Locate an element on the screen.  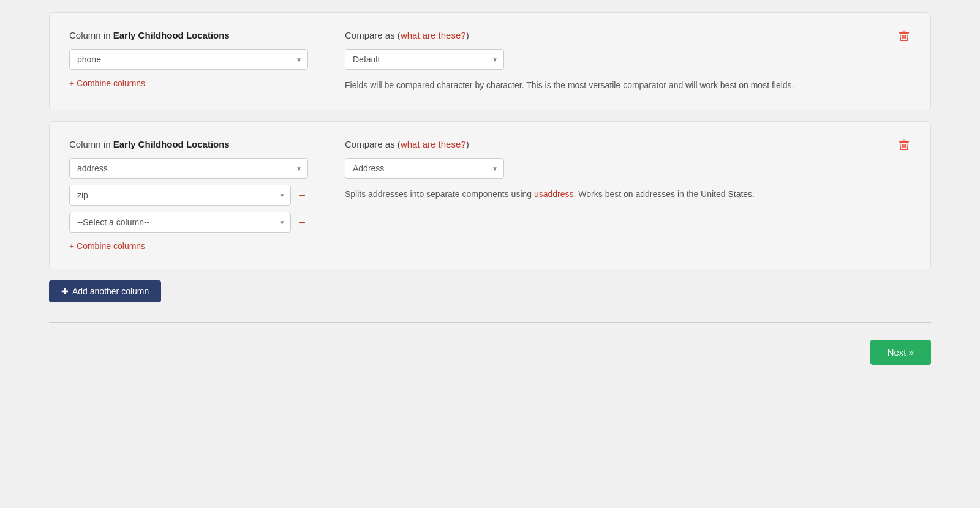
card2-delete-button is located at coordinates (904, 146).